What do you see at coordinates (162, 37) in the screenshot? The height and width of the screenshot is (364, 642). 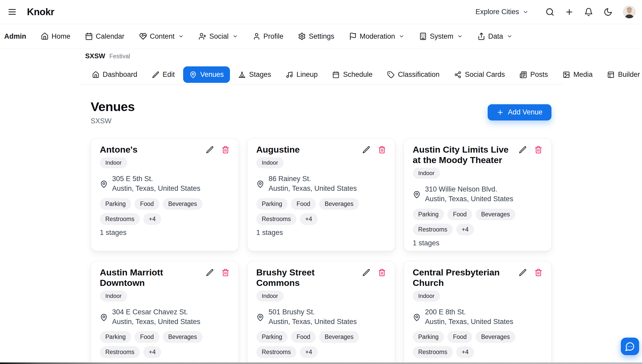 I see `nav-item-content: Content` at bounding box center [162, 37].